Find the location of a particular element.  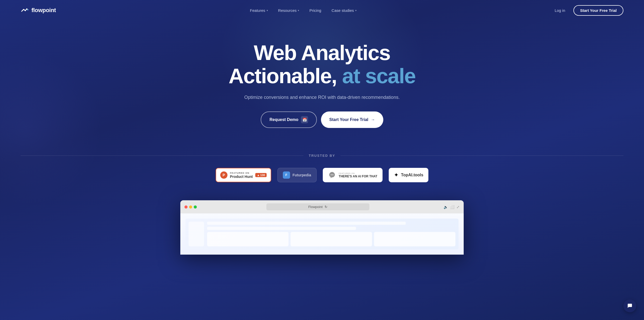

nav-links: Features ▾ Resources ▾ Pricing Case stud… is located at coordinates (303, 10).